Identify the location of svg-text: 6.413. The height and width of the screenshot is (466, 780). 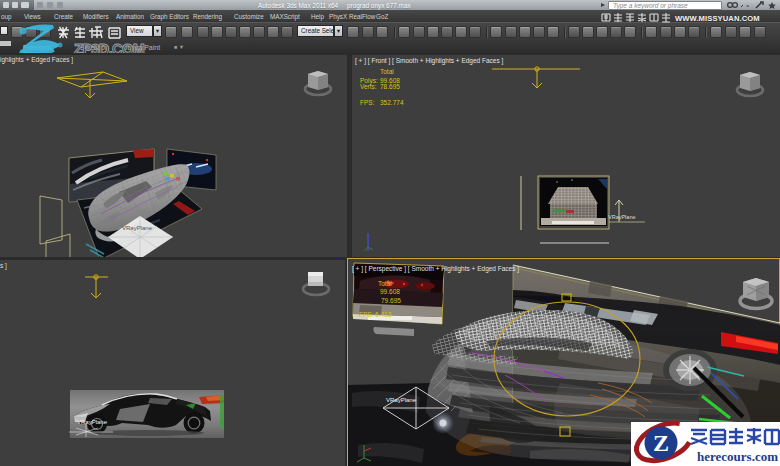
(384, 314).